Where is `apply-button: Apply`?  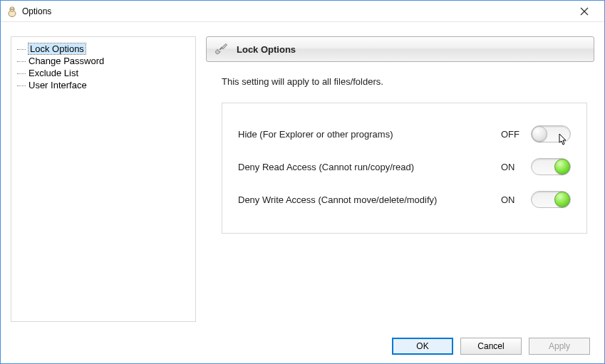
apply-button: Apply is located at coordinates (559, 346).